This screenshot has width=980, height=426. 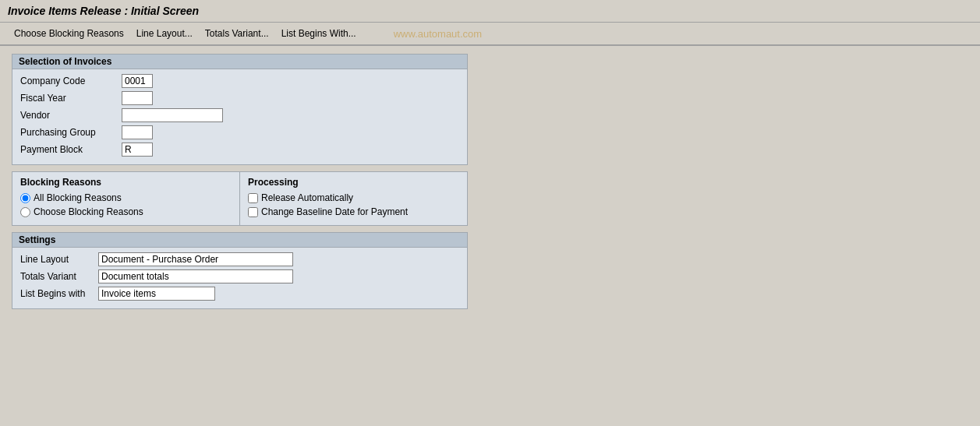 I want to click on release-automatically-checkbox, so click(x=253, y=198).